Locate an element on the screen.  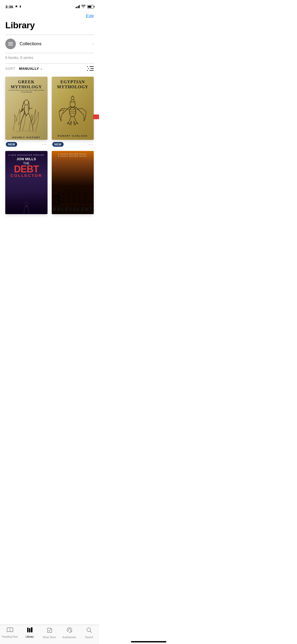
collections-label: Collections is located at coordinates (56, 44).